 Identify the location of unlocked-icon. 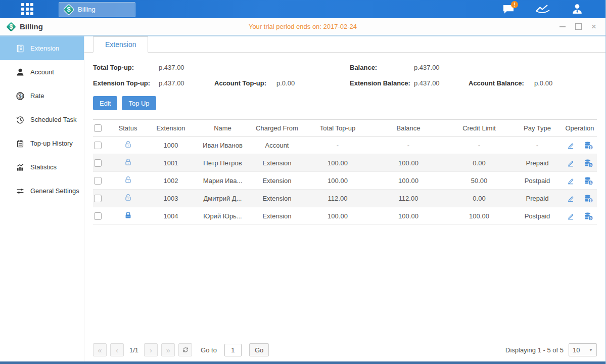
(128, 162).